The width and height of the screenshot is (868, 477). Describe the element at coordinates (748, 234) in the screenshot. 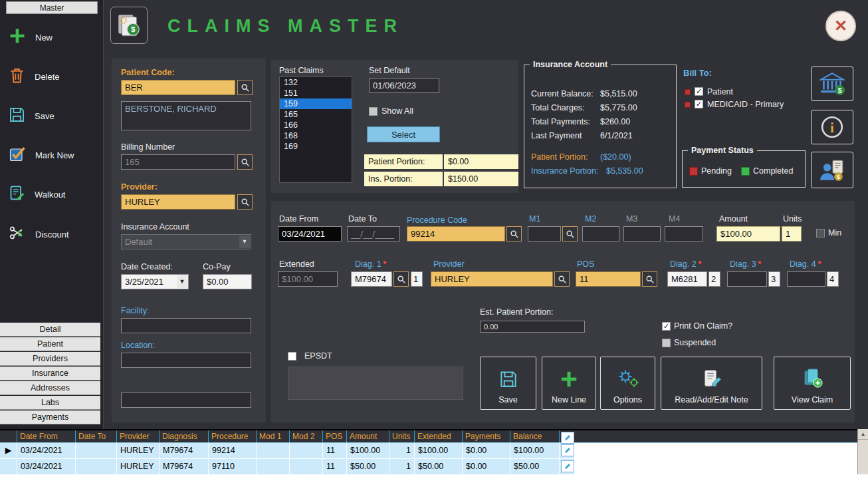

I see `amount-input: $100.00` at that location.